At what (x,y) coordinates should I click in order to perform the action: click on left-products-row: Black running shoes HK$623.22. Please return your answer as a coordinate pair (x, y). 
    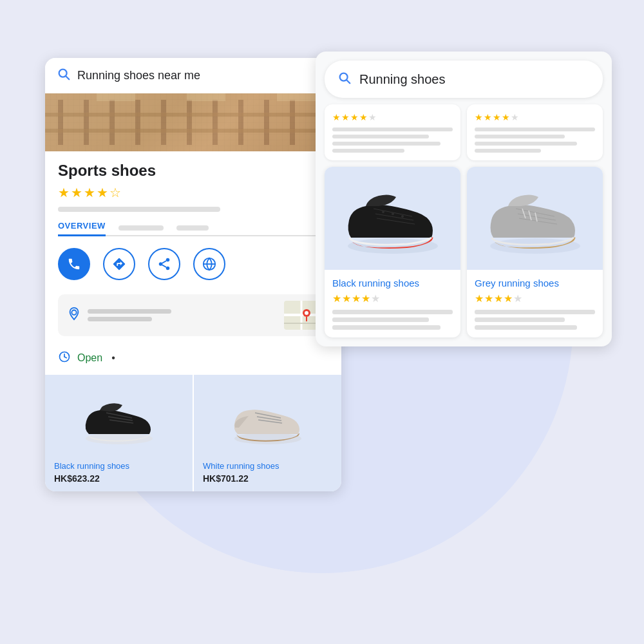
    Looking at the image, I should click on (193, 433).